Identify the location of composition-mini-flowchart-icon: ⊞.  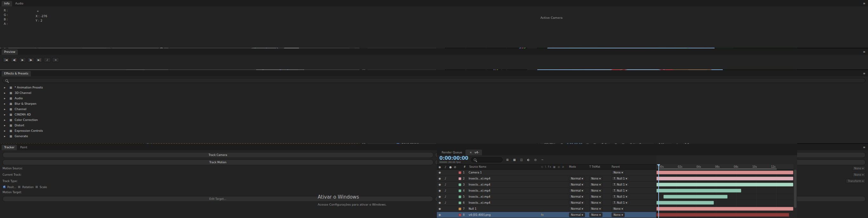
(507, 160).